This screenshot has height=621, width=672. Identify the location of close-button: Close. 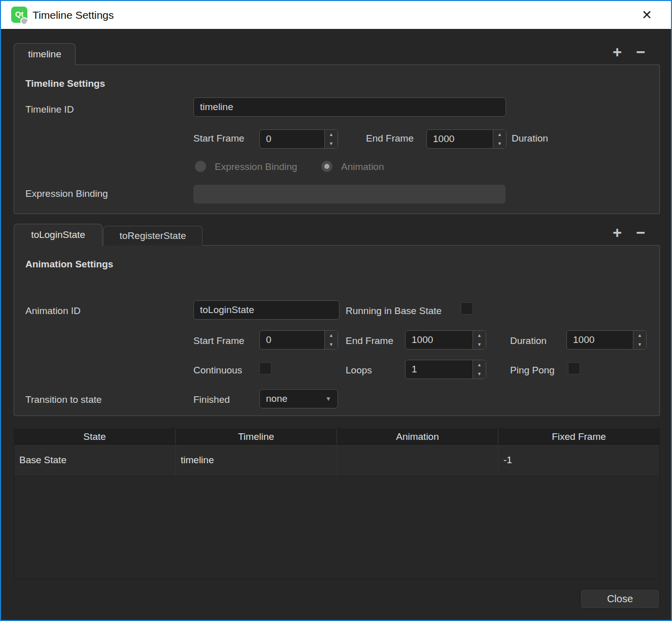
(620, 599).